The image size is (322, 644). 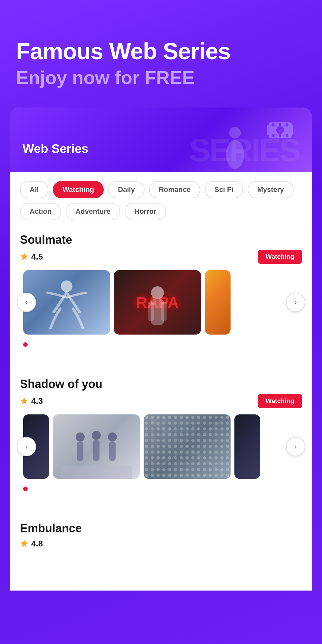 What do you see at coordinates (32, 544) in the screenshot?
I see `series-embulance-rating: ★ 4.8` at bounding box center [32, 544].